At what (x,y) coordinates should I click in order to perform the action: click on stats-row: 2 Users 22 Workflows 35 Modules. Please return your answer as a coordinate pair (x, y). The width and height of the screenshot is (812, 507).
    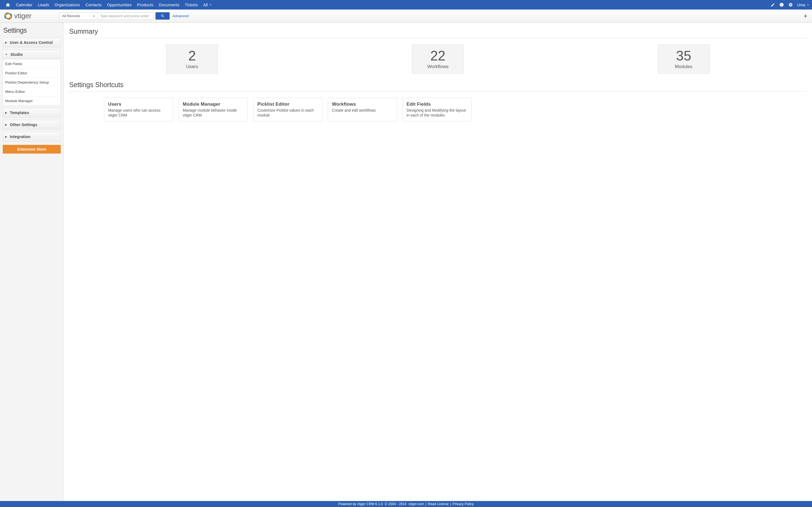
    Looking at the image, I should click on (438, 59).